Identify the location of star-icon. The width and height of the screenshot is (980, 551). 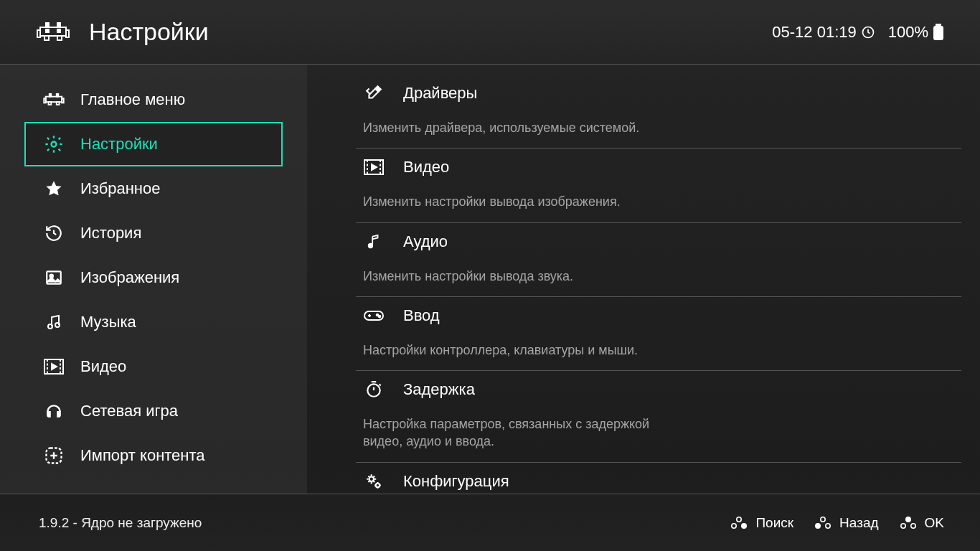
(54, 189).